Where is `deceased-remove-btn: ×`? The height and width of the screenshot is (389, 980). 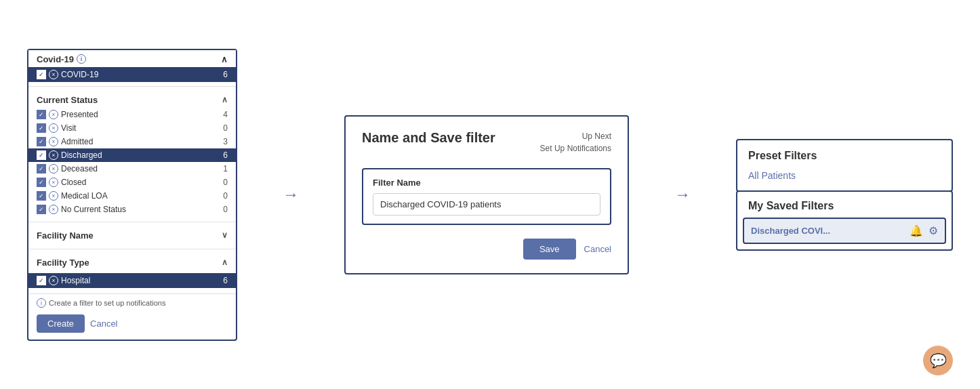 deceased-remove-btn: × is located at coordinates (54, 169).